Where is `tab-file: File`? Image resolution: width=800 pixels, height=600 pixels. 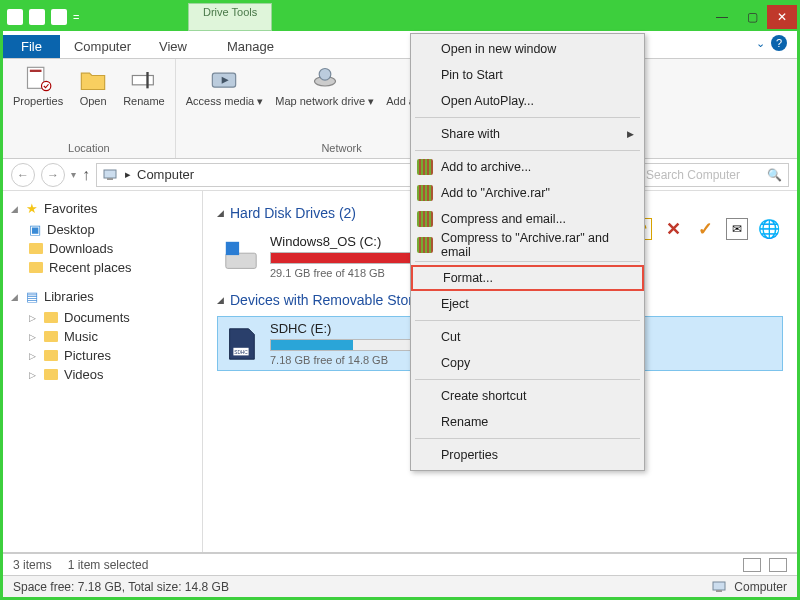 tab-file: File is located at coordinates (32, 46).